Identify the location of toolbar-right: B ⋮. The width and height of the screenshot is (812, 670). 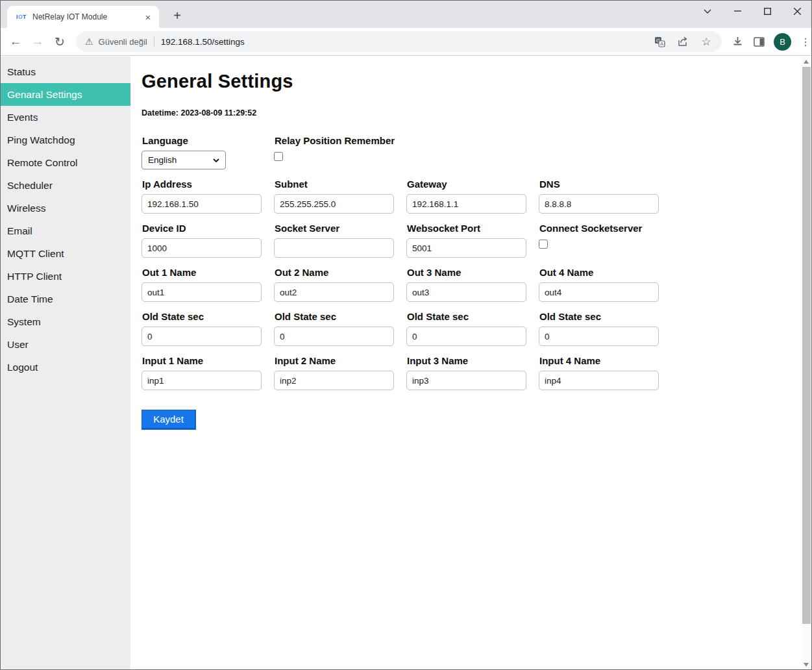
(771, 42).